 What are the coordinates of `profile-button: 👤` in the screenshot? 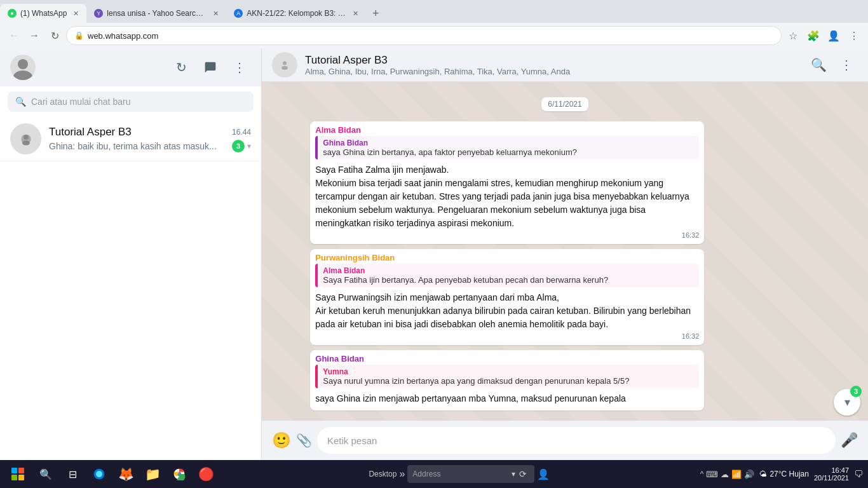 It's located at (834, 36).